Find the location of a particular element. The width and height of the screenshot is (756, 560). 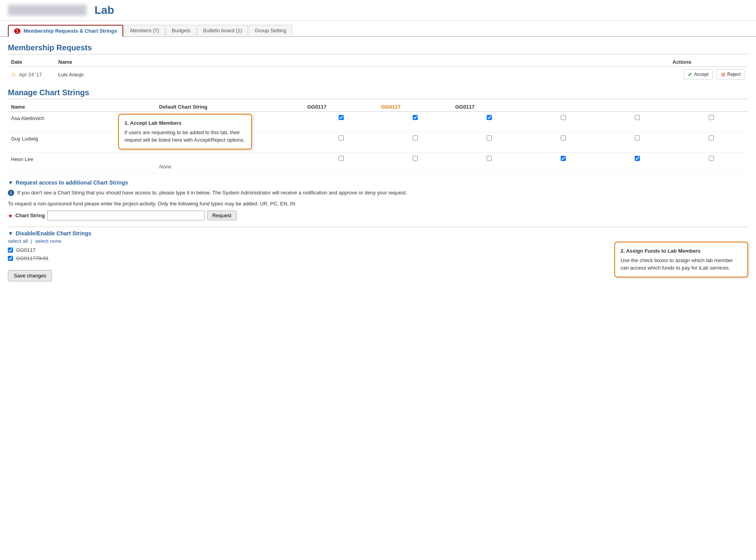

fund-checkbox-gg011779 is located at coordinates (10, 258).